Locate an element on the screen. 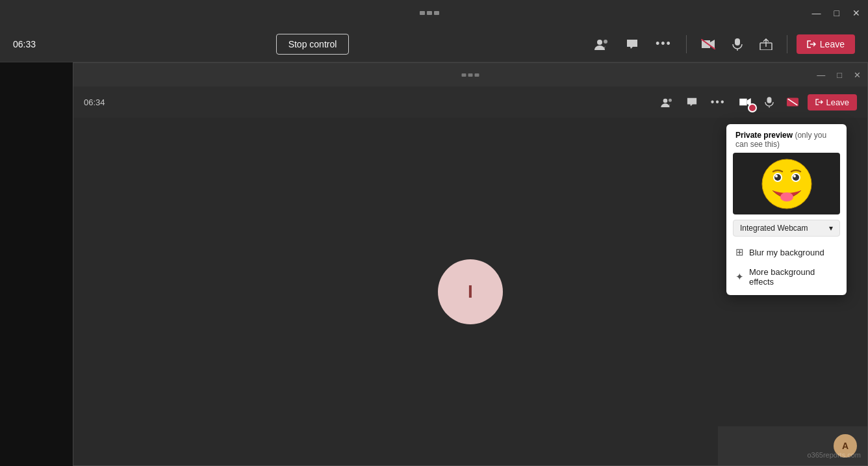 The width and height of the screenshot is (868, 466). inner-titlebar: — □ ✕ is located at coordinates (470, 75).